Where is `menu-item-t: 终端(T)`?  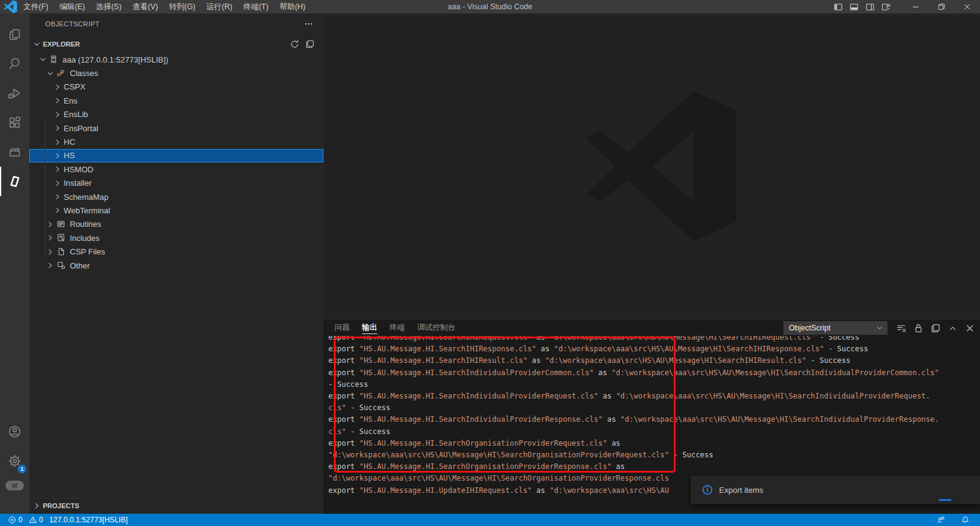
menu-item-t: 终端(T) is located at coordinates (256, 7).